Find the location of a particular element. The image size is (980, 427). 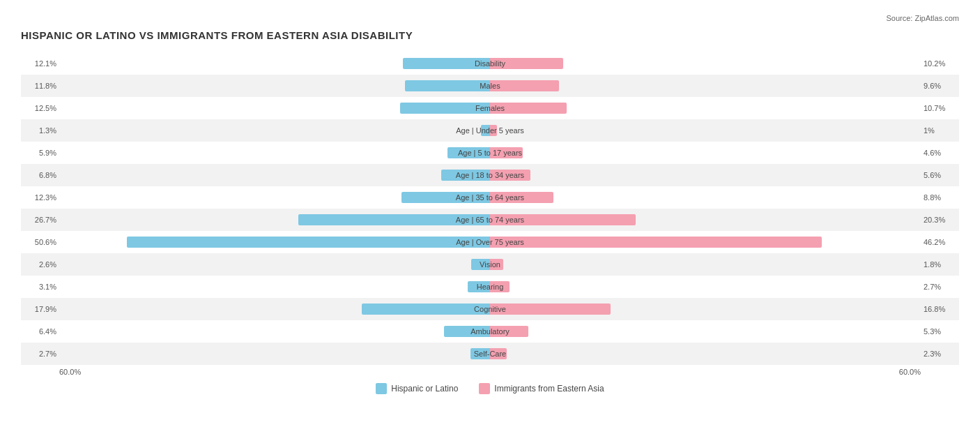

right-value: 1% is located at coordinates (940, 130).